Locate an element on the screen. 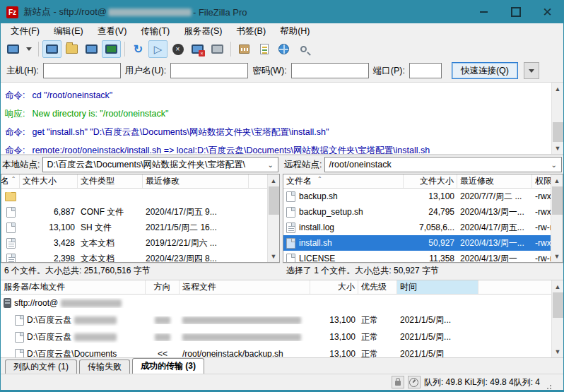  site-manager-dropdown is located at coordinates (29, 49).